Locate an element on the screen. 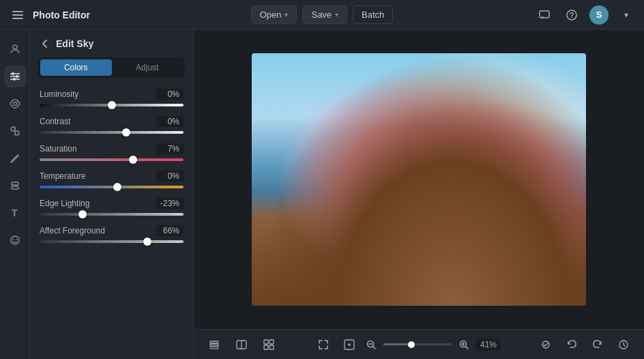 This screenshot has width=644, height=359. svg-text: T is located at coordinates (15, 213).